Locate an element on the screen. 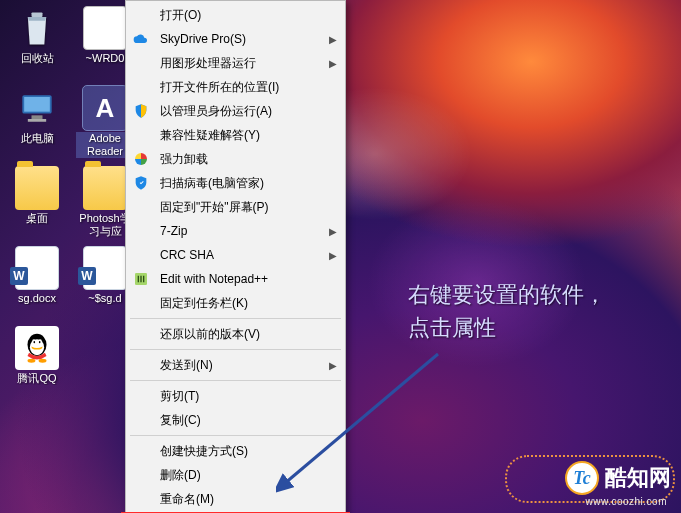 The height and width of the screenshot is (513, 681). menu-item-14: 还原以前的版本(V) is located at coordinates (236, 334).